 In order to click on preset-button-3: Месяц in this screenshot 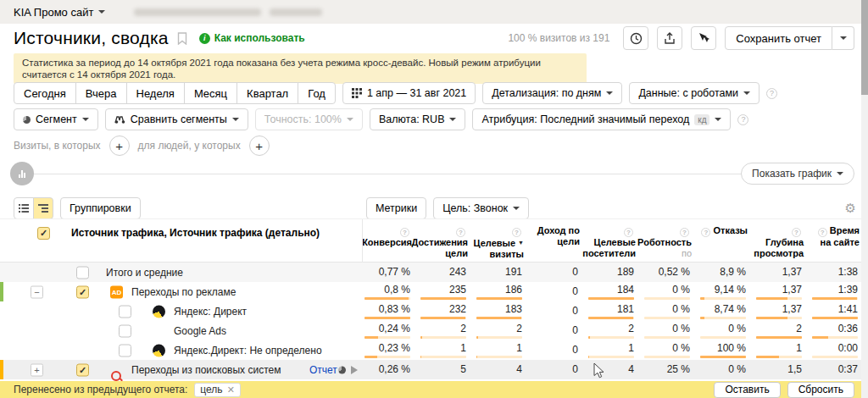, I will do `click(210, 93)`.